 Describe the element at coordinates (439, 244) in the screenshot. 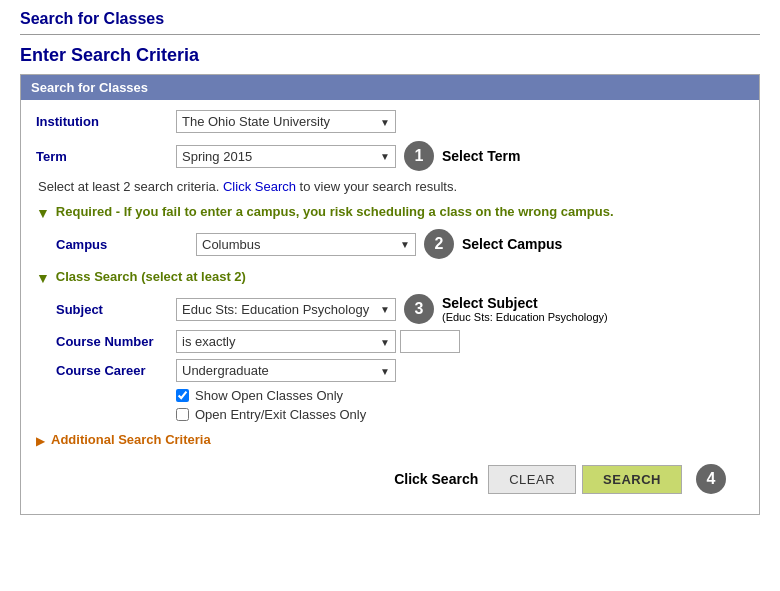

I see `campus-badge: 2` at that location.